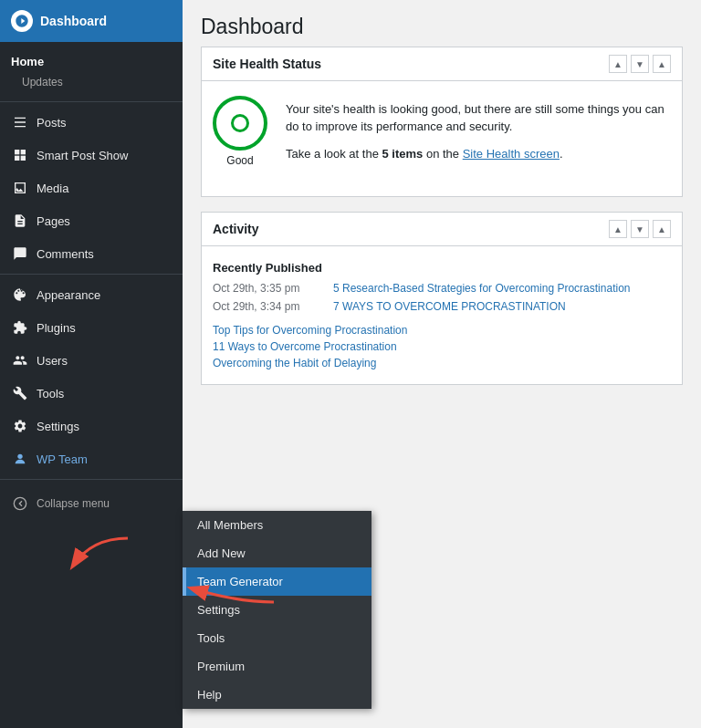 This screenshot has height=728, width=701. What do you see at coordinates (100, 556) in the screenshot?
I see `arrow-wp-team` at bounding box center [100, 556].